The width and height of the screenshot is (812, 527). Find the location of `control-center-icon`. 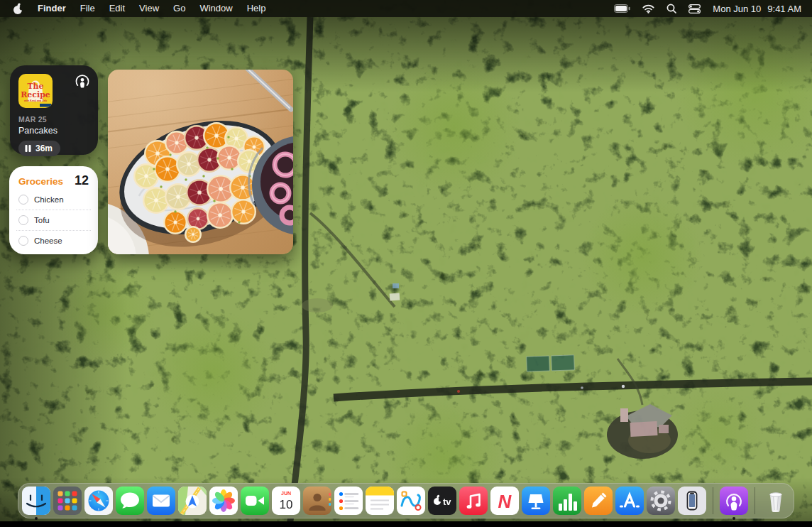

control-center-icon is located at coordinates (694, 9).